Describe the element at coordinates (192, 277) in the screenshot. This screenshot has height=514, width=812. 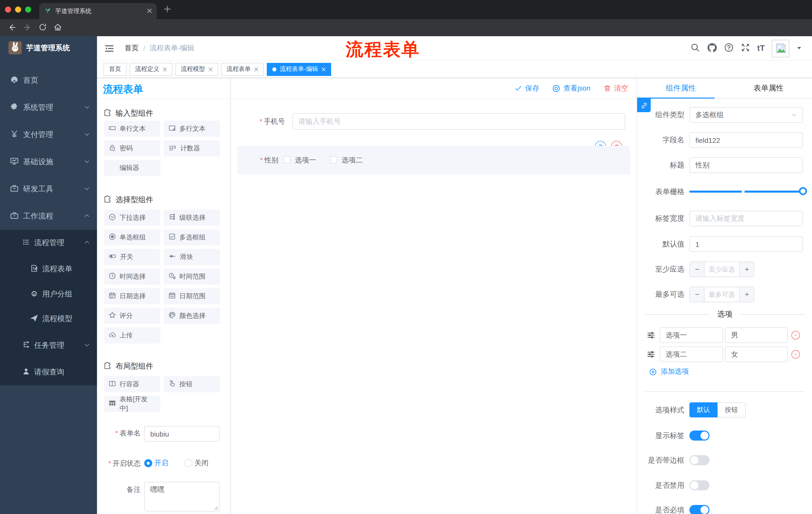
I see `palette-item-time-range: 时间范围` at that location.